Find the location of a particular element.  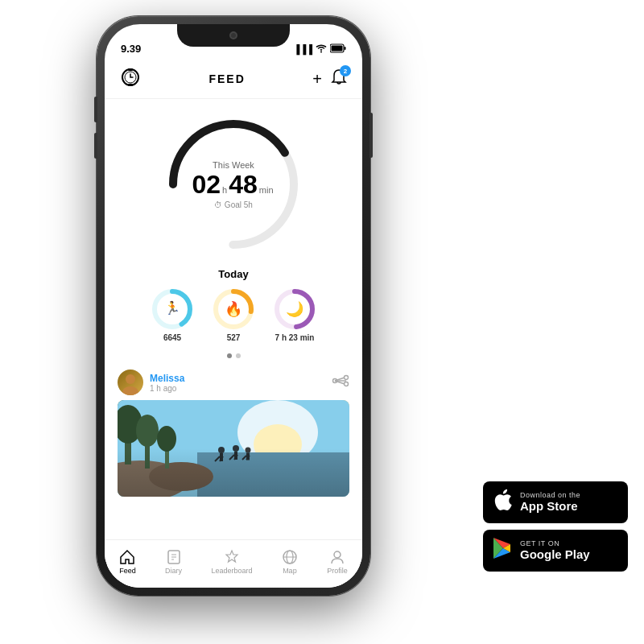

post-time: 1 h ago is located at coordinates (167, 388).